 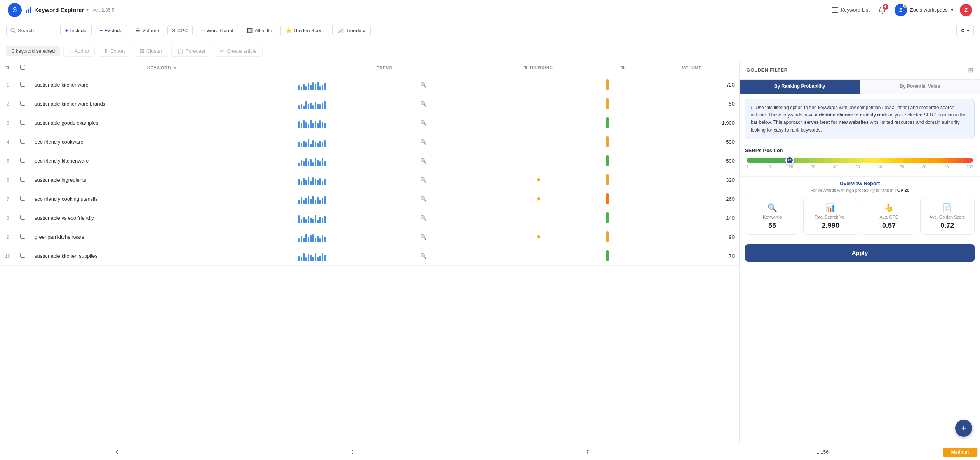 I want to click on row-number: 5, so click(x=8, y=161).